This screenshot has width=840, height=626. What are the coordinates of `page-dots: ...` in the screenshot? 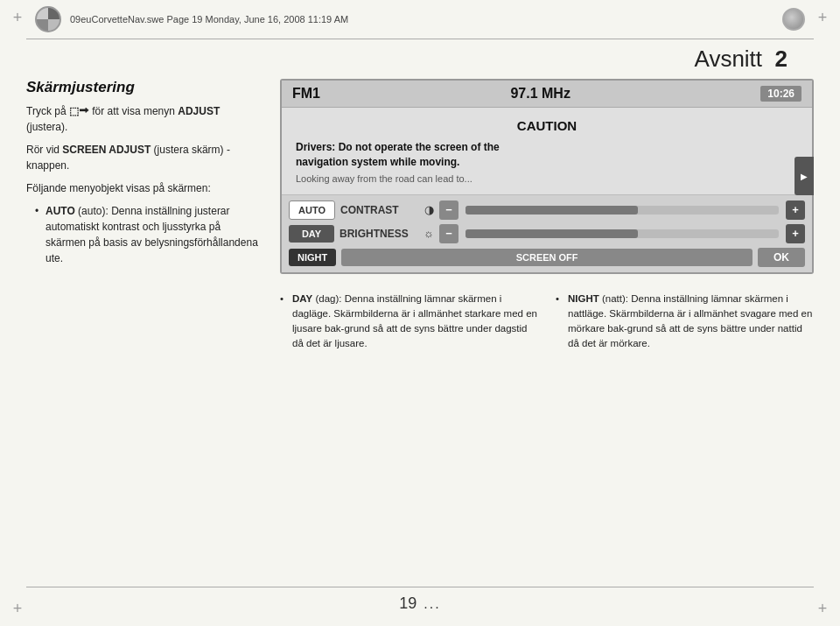 It's located at (432, 604).